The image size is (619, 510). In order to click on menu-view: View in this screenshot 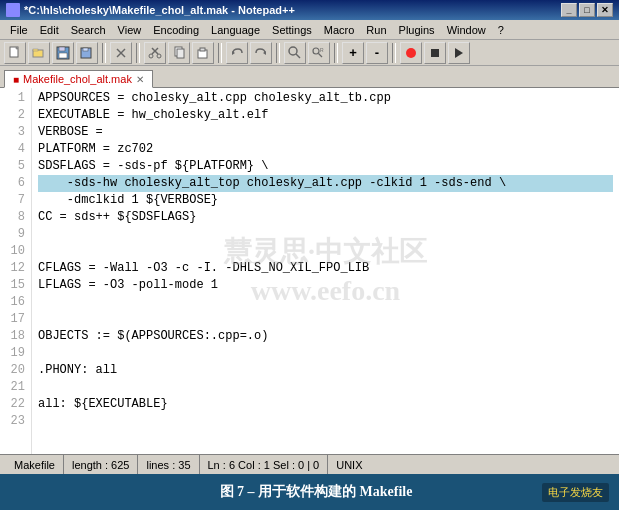, I will do `click(130, 30)`.